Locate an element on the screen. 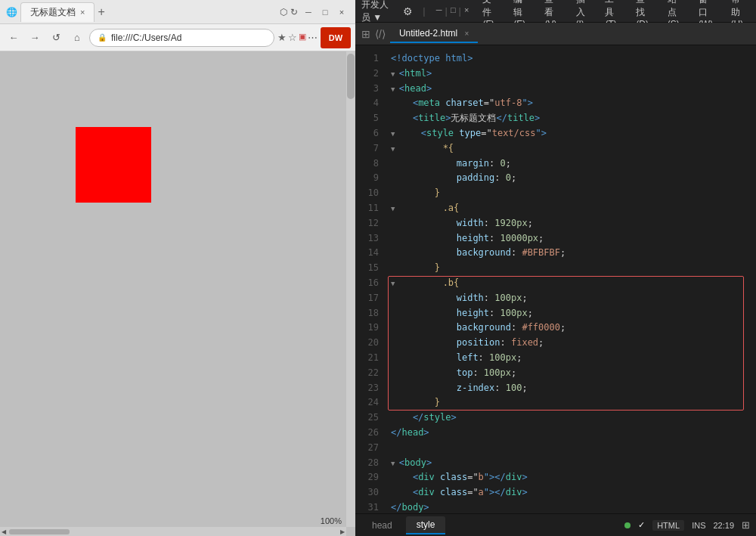 Image resolution: width=756 pixels, height=536 pixels. code-line-12: width: 1920px; is located at coordinates (570, 224).